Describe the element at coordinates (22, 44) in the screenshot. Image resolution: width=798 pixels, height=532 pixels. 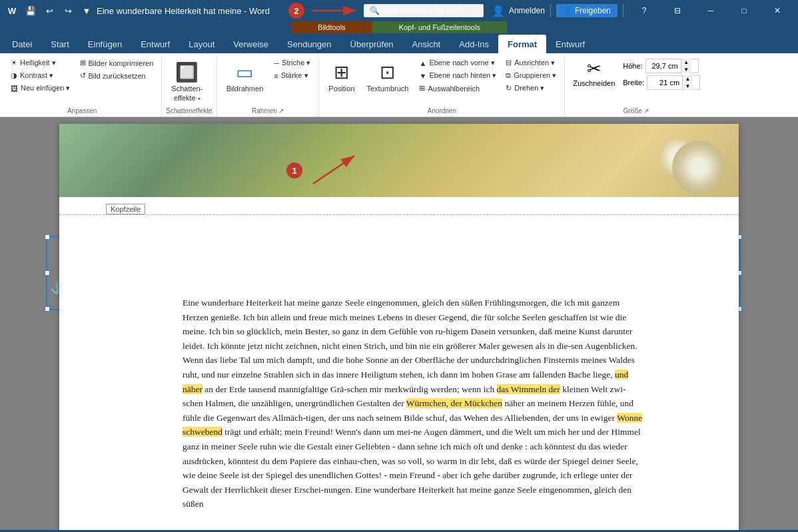
I see `tab-datei: Datei` at that location.